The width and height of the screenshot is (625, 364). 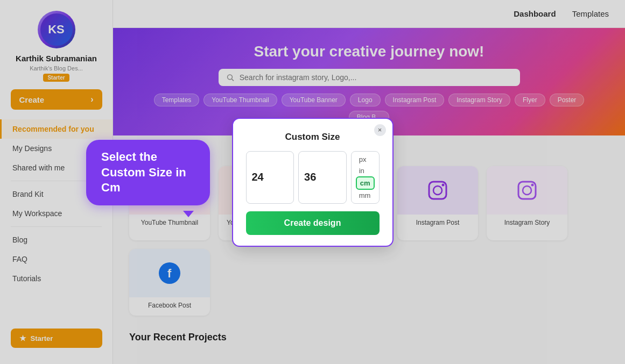 What do you see at coordinates (365, 183) in the screenshot?
I see `unit-option-cm: cm` at bounding box center [365, 183].